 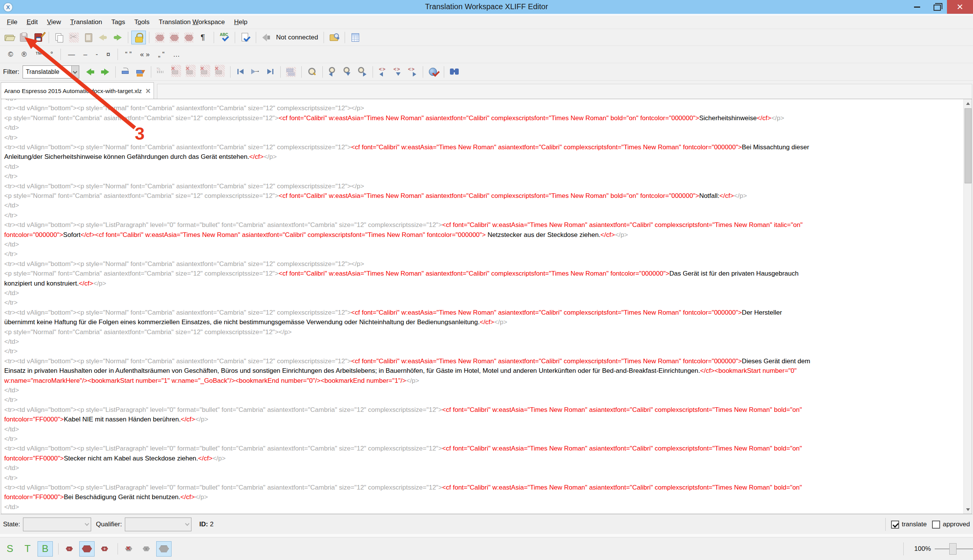 What do you see at coordinates (103, 38) in the screenshot?
I see `undo-icon-button` at bounding box center [103, 38].